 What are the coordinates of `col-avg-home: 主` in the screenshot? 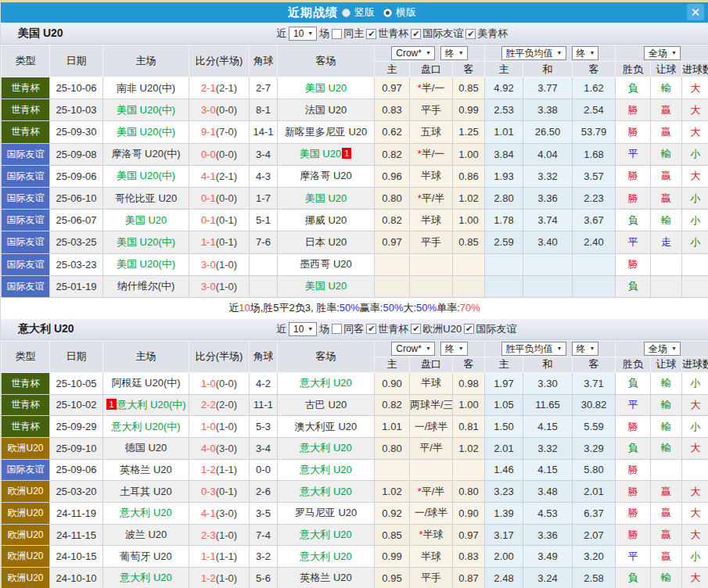 It's located at (504, 70).